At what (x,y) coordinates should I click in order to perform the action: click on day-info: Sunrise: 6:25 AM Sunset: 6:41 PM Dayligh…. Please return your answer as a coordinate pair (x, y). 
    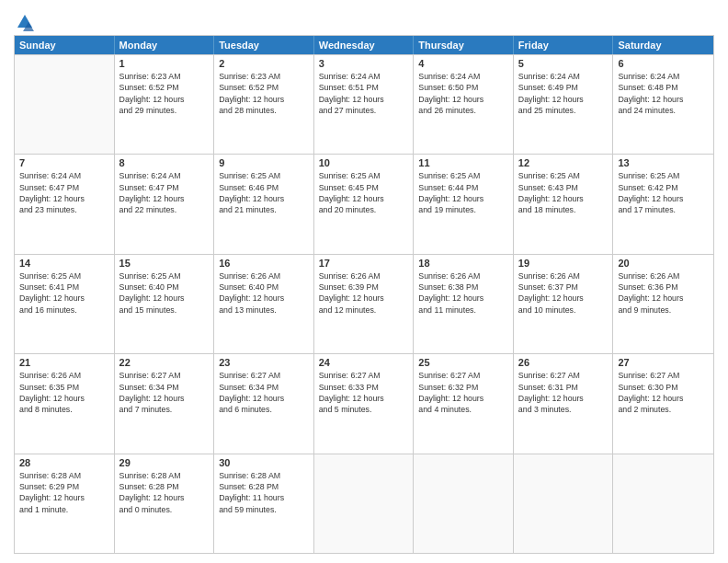
    Looking at the image, I should click on (64, 293).